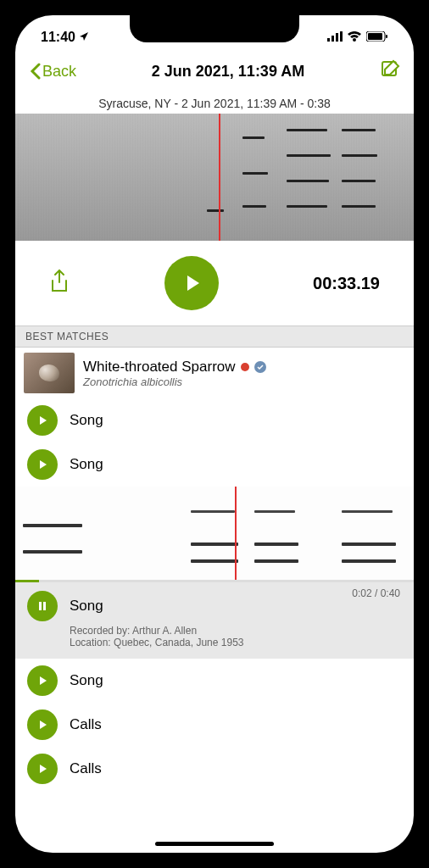 Image resolution: width=429 pixels, height=868 pixels. What do you see at coordinates (84, 37) in the screenshot?
I see `location-arrow-icon` at bounding box center [84, 37].